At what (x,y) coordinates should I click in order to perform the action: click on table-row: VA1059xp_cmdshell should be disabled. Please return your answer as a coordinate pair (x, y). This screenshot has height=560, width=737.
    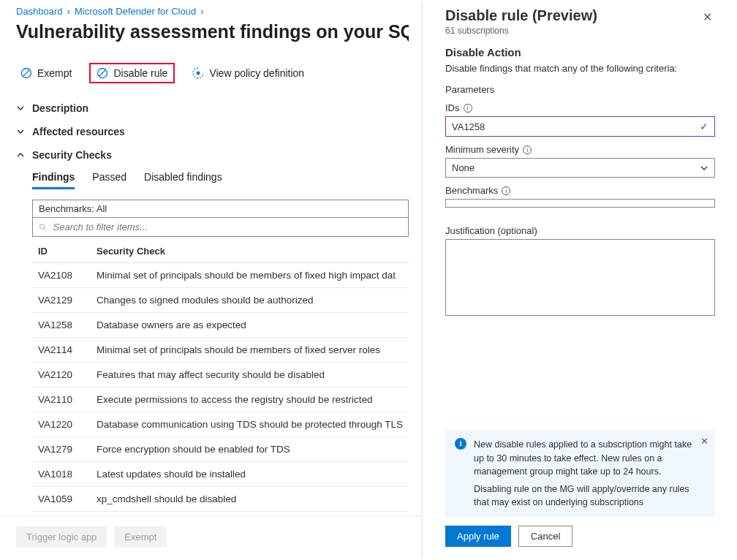
    Looking at the image, I should click on (221, 499).